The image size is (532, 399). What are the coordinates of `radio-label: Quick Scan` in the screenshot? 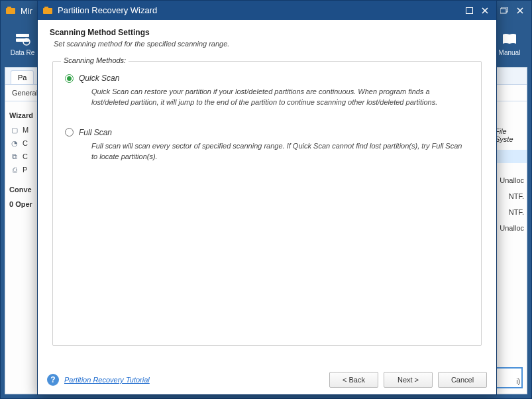 It's located at (99, 78).